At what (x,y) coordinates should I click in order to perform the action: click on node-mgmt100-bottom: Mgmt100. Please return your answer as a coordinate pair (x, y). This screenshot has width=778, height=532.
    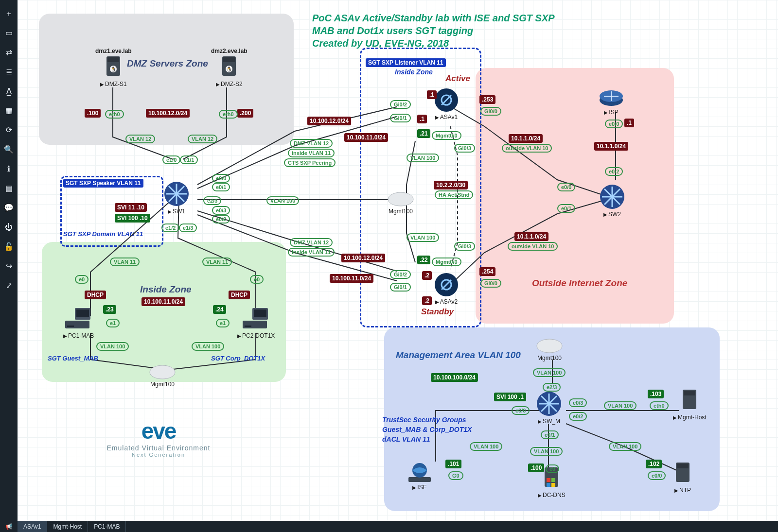
    Looking at the image, I should click on (162, 375).